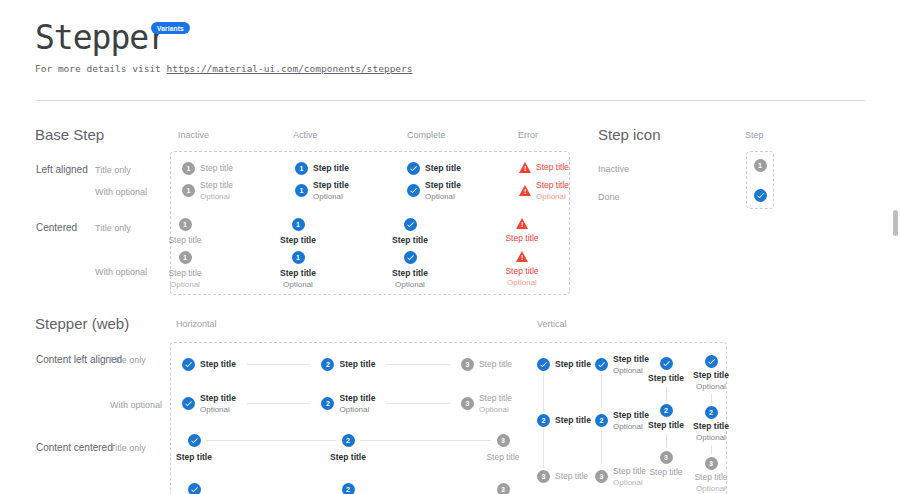 The image size is (900, 494). What do you see at coordinates (347, 364) in the screenshot?
I see `horizontal-stepper-title-only: Step title 2 Step title 3 Step title` at bounding box center [347, 364].